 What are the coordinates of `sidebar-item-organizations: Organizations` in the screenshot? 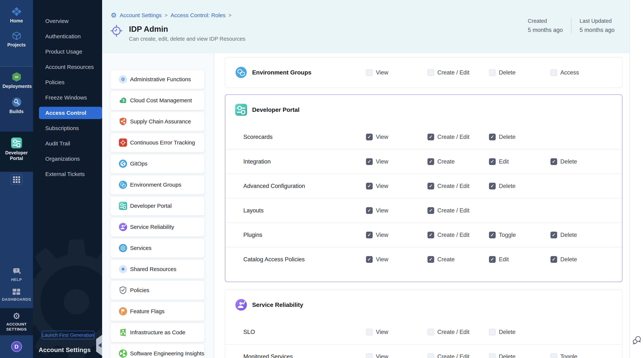 It's located at (68, 159).